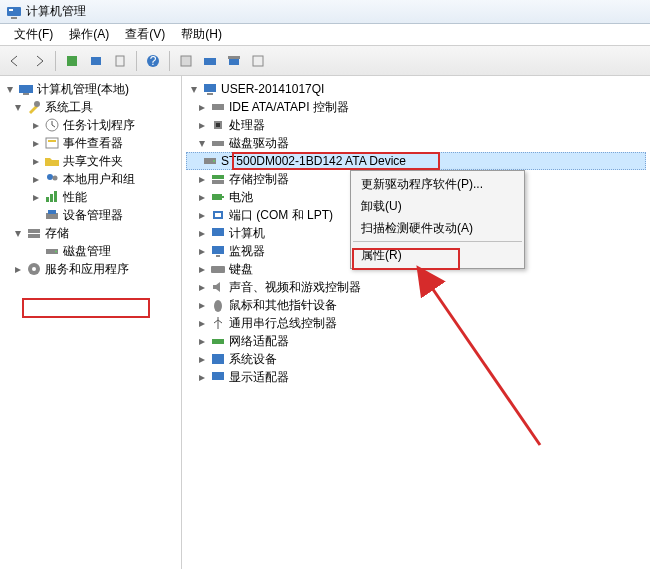  Describe the element at coordinates (218, 197) in the screenshot. I see `battery-icon` at that location.